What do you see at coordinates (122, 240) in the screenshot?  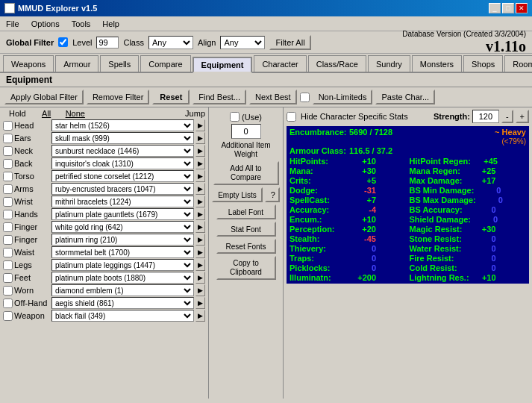 I see `slot-select-9: platinum ring (210)` at bounding box center [122, 240].